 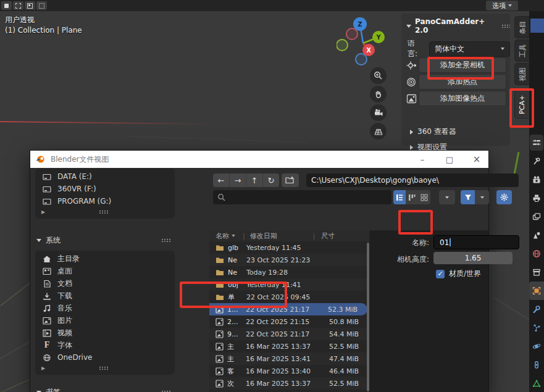 What do you see at coordinates (289, 248) in the screenshot?
I see `file-row: glbYesterday 11:45` at bounding box center [289, 248].